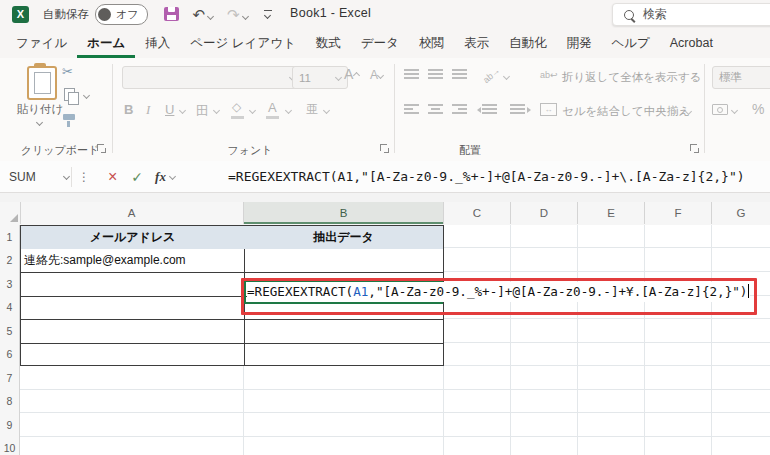 This screenshot has height=455, width=770. What do you see at coordinates (137, 177) in the screenshot?
I see `enter-button: ✓` at bounding box center [137, 177].